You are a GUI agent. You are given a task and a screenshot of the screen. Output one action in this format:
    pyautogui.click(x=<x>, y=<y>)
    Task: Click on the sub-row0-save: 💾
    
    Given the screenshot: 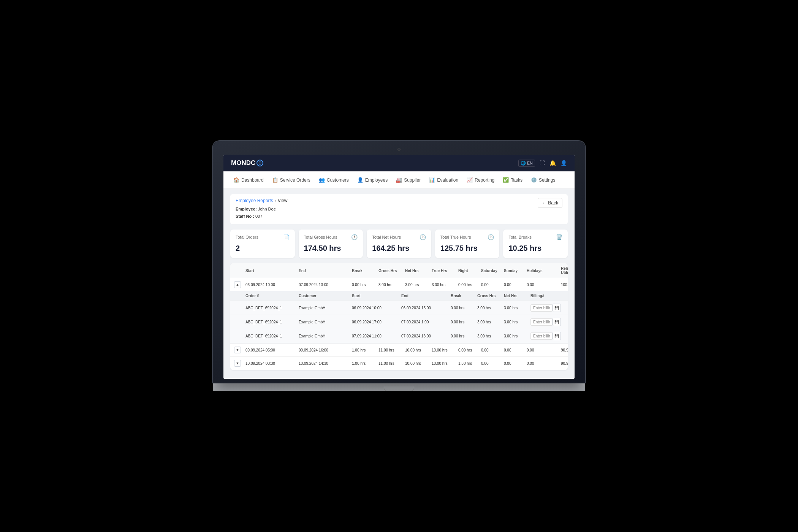 What is the action you would take?
    pyautogui.click(x=558, y=308)
    